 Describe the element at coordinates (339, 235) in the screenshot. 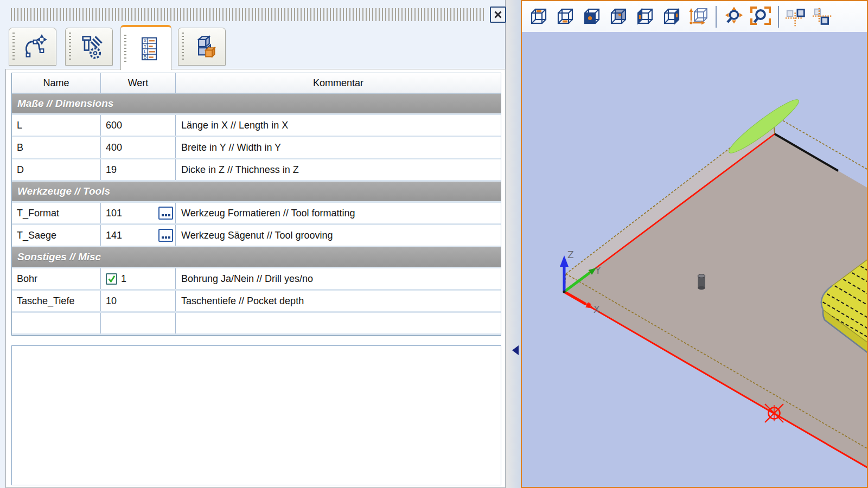

I see `parameter-comment: Werkzeug Sägenut // Tool grooving` at that location.